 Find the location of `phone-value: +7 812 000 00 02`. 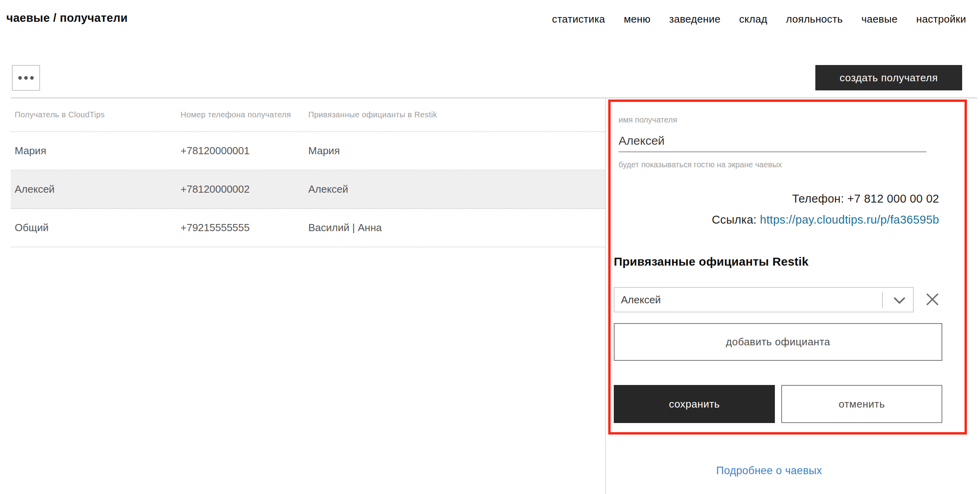

phone-value: +7 812 000 00 02 is located at coordinates (894, 199).